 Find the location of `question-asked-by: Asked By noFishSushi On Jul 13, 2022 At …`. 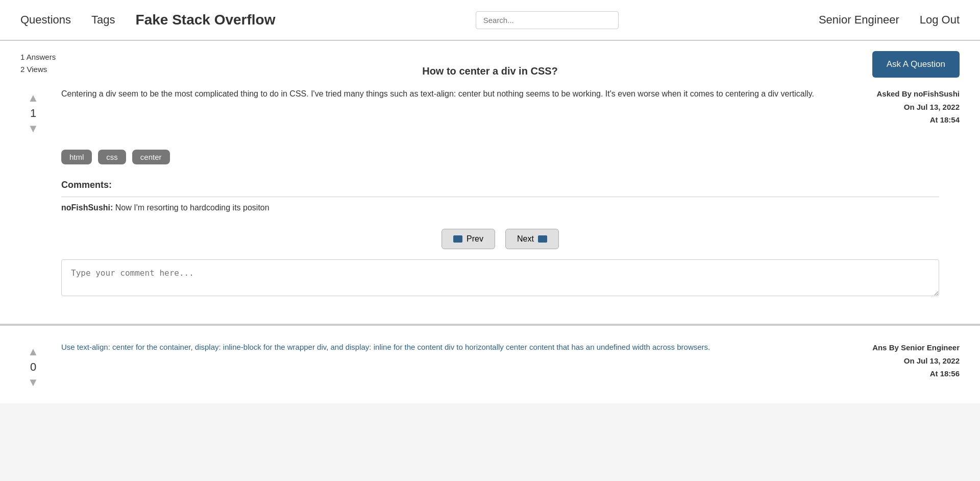

question-asked-by: Asked By noFishSushi On Jul 13, 2022 At … is located at coordinates (903, 107).